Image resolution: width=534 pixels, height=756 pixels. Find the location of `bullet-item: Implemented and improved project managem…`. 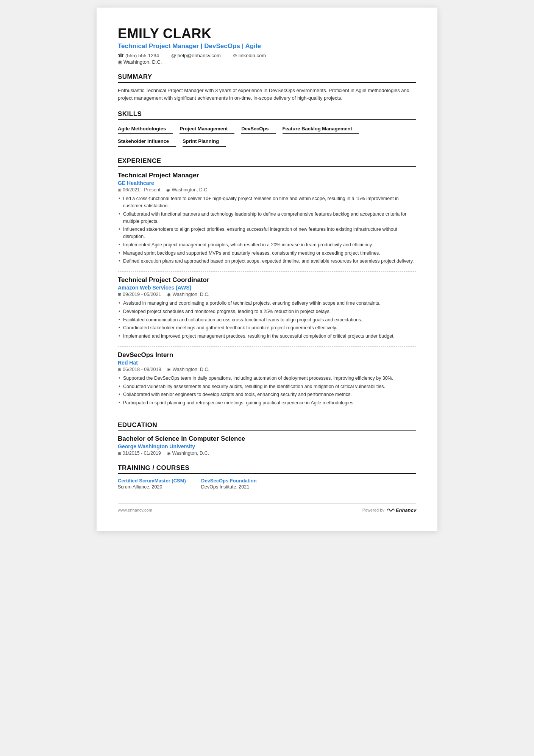

bullet-item: Implemented and improved project managem… is located at coordinates (267, 337).